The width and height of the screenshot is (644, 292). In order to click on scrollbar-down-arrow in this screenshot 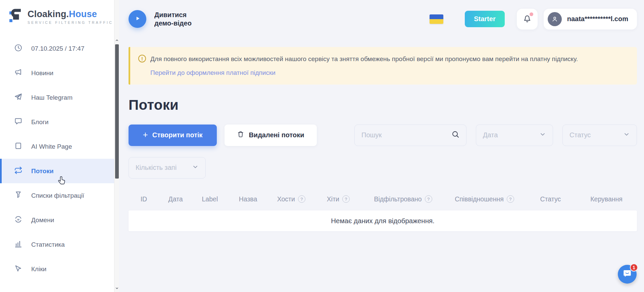, I will do `click(117, 288)`.